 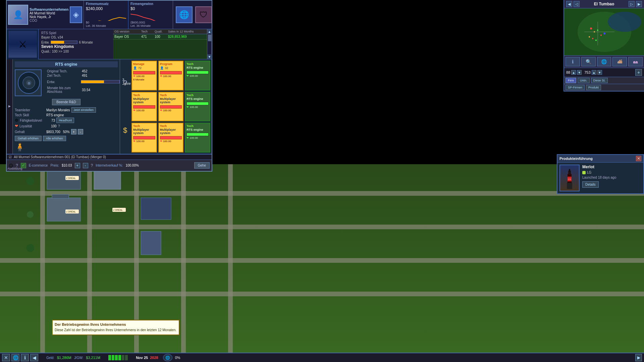 I want to click on tech-card-6: Tech Multiplayer system ❤ 100.00, so click(x=144, y=137).